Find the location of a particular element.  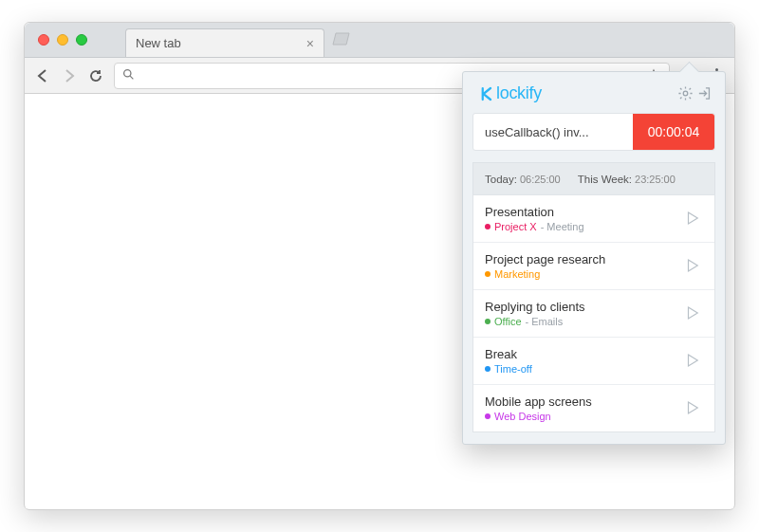

tab-bar: New tab × is located at coordinates (380, 40).